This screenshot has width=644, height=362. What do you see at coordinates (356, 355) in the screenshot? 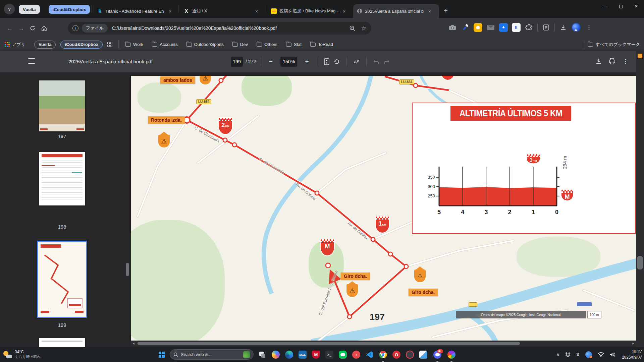
I see `music-note-icon: ♪` at bounding box center [356, 355].